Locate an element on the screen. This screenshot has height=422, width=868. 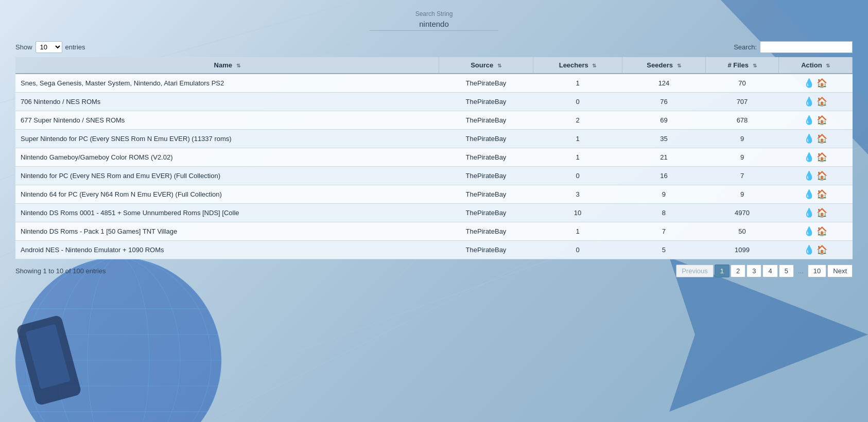
table-row: Snes, Sega Genesis, Master System, Ninte… is located at coordinates (434, 83).